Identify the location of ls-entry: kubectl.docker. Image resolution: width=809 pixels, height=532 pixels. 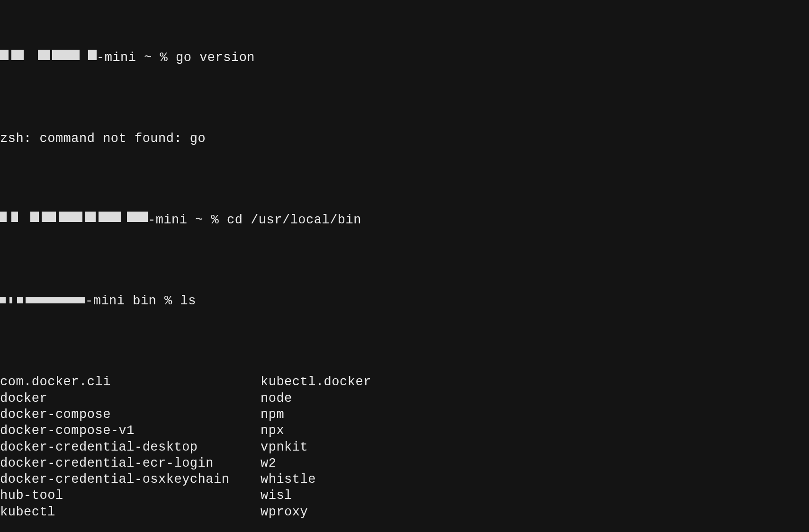
(535, 382).